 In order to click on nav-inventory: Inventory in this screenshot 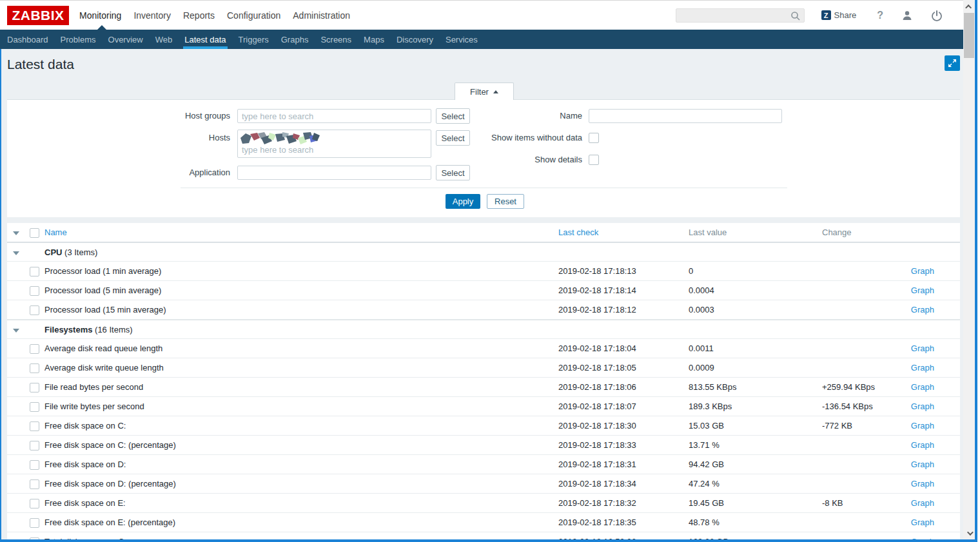, I will do `click(152, 15)`.